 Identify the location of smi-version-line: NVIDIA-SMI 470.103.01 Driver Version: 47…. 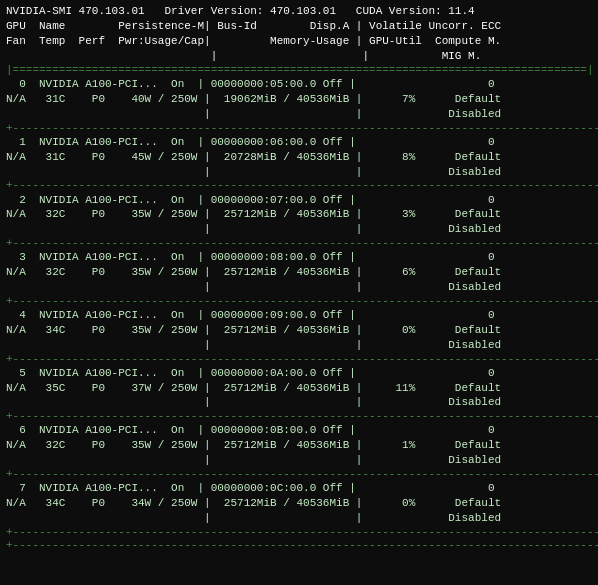
(299, 12).